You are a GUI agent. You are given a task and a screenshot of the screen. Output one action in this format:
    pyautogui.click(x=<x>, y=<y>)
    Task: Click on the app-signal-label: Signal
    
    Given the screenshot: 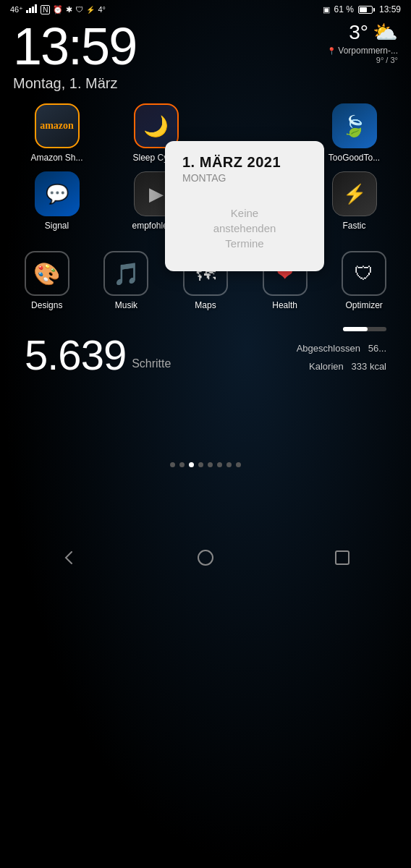 What is the action you would take?
    pyautogui.click(x=56, y=226)
    